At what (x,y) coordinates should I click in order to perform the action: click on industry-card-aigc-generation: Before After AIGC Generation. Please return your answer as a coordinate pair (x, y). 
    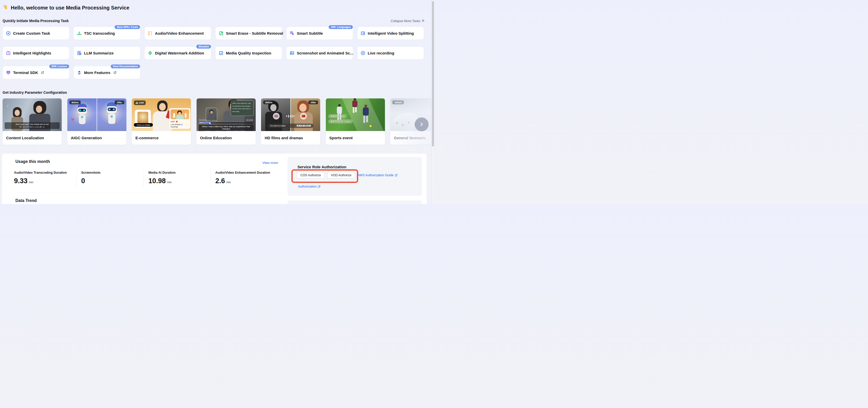
    Looking at the image, I should click on (97, 121).